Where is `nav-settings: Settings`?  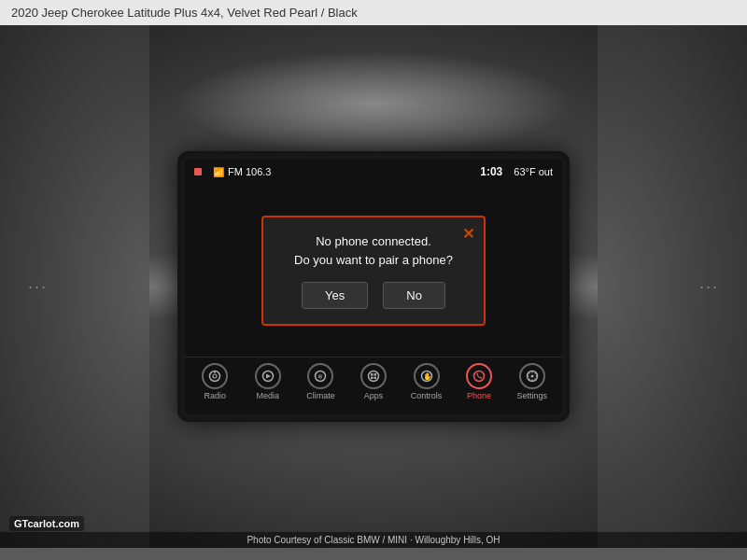 nav-settings: Settings is located at coordinates (532, 386).